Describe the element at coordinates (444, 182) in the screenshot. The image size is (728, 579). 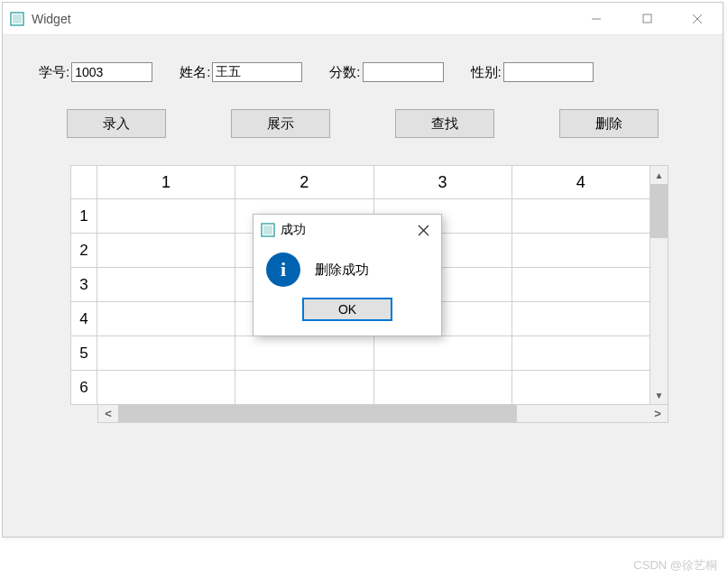
I see `col-header: 3` at that location.